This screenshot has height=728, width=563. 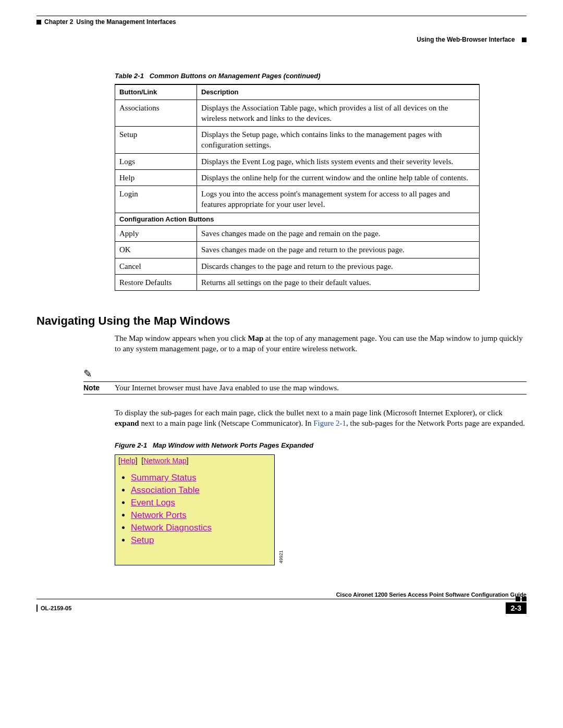 I want to click on page-header: Chapter 2 Using the Management Interface…, so click(x=282, y=21).